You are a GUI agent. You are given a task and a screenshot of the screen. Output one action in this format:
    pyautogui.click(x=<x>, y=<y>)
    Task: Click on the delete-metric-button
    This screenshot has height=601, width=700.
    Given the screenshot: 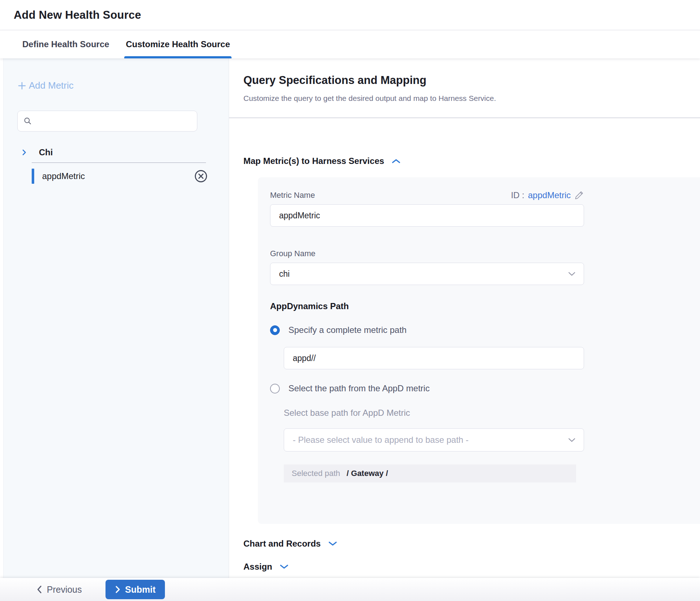 What is the action you would take?
    pyautogui.click(x=201, y=176)
    